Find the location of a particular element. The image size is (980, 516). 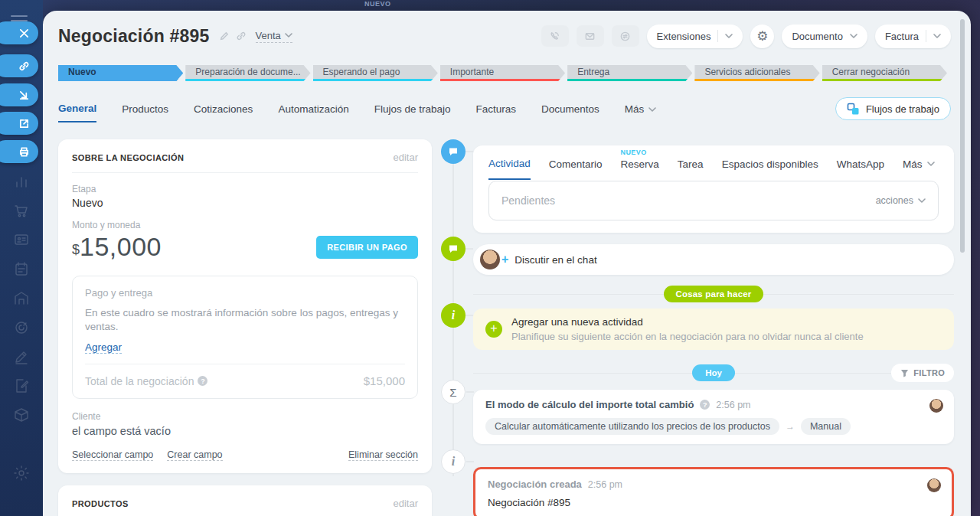

pencil-icon is located at coordinates (21, 357).